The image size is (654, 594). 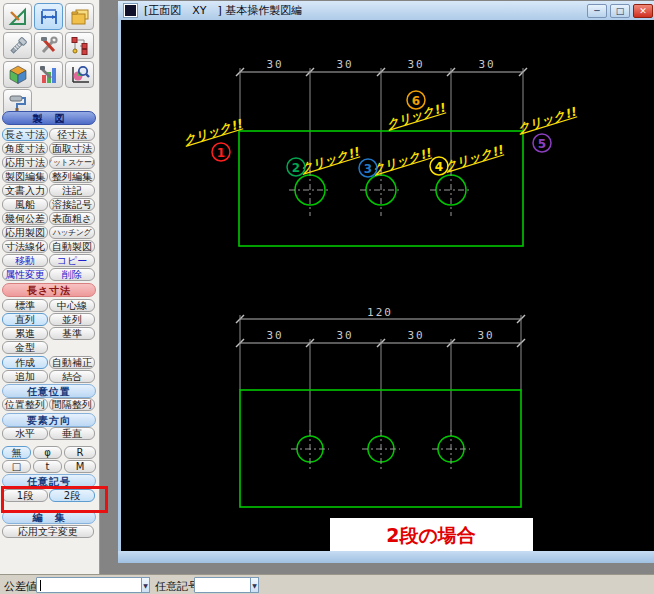 I want to click on sidebar-button: □, so click(x=16, y=466).